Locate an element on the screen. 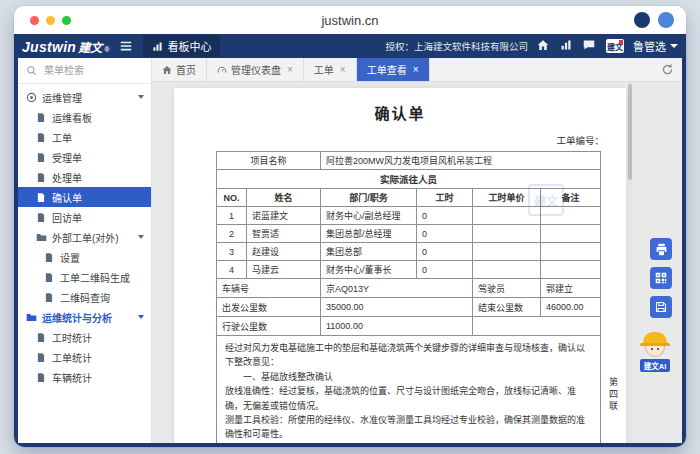 This screenshot has height=454, width=700. personnel-cell: 财务中心/董事长 is located at coordinates (369, 270).